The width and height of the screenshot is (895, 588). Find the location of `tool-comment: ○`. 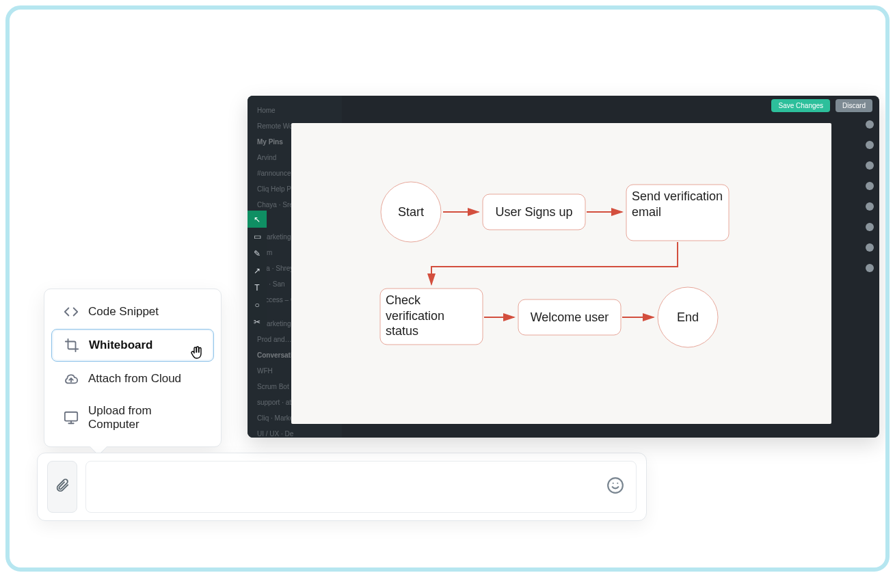

tool-comment: ○ is located at coordinates (257, 305).